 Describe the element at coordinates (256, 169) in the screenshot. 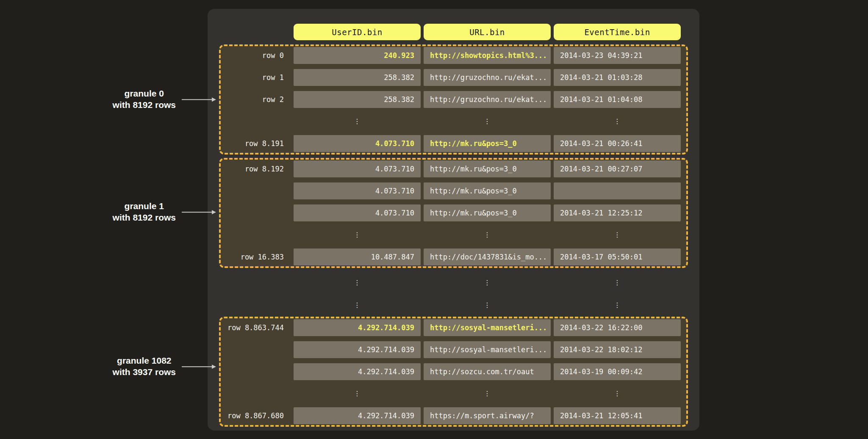

I see `row-label: row 8.192` at that location.